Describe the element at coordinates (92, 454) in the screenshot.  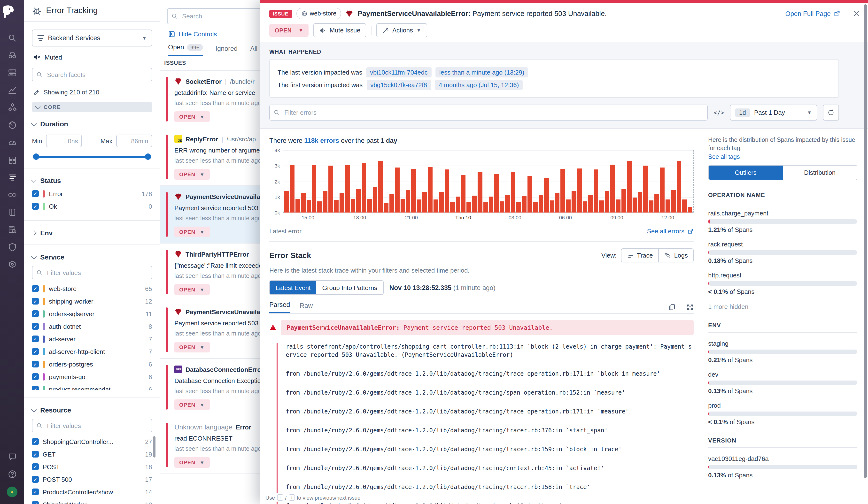
I see `resource-facet-row: ✓GET19` at that location.